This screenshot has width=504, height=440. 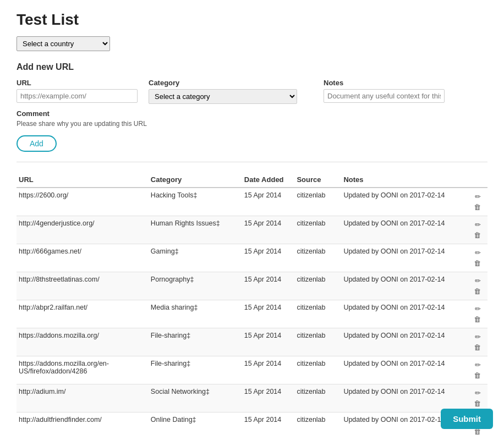 What do you see at coordinates (252, 342) in the screenshot?
I see `table-row: https://addons.mozilla.org/ File-sharing…` at bounding box center [252, 342].